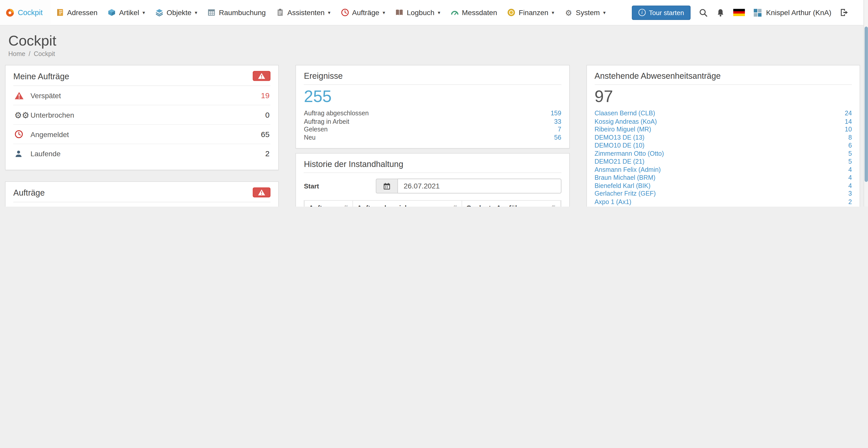 This screenshot has width=868, height=448. I want to click on person-link: DEMO21 DE (21), so click(619, 161).